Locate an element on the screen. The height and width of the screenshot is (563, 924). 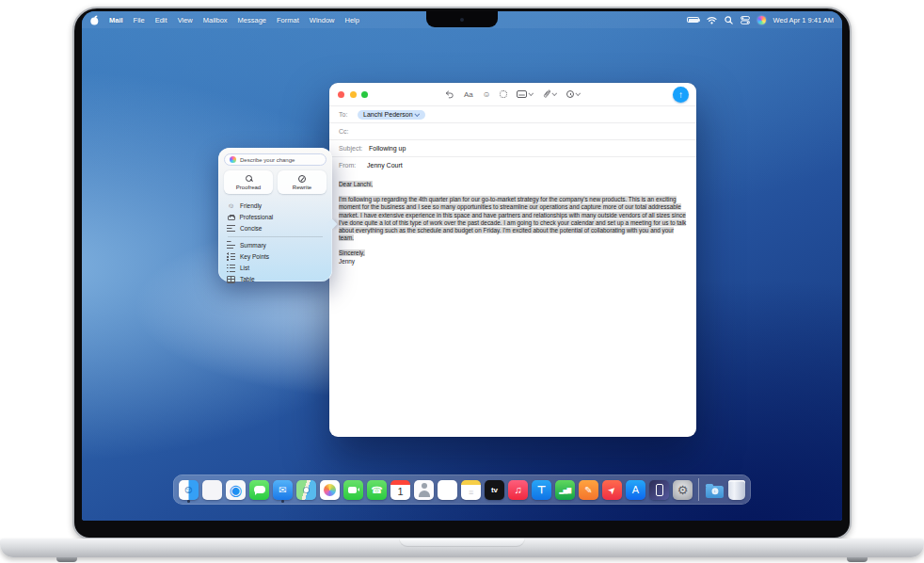
dock-facetime-icon is located at coordinates (354, 490).